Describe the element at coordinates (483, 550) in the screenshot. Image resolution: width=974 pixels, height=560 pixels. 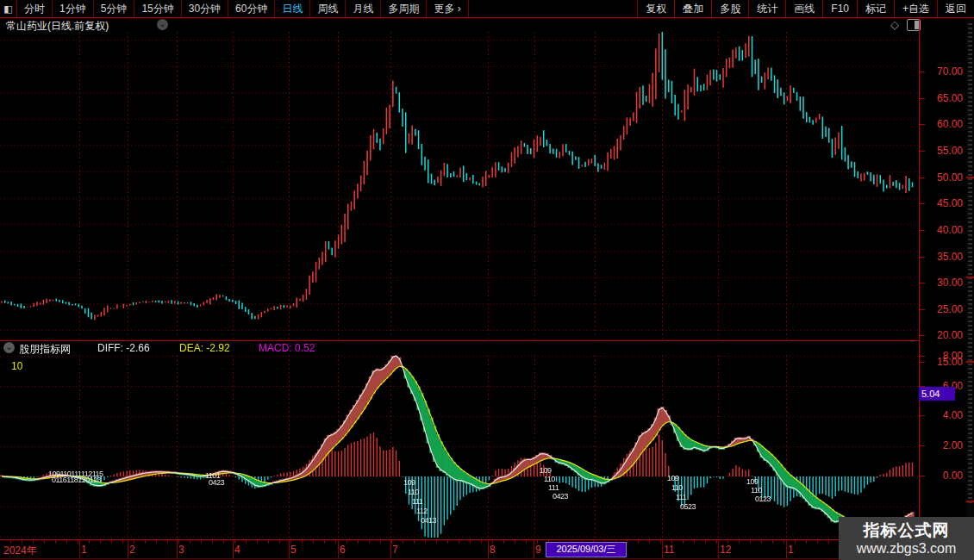
I see `date-axis: 2024年 2025/09/03/三 12345678911121` at that location.